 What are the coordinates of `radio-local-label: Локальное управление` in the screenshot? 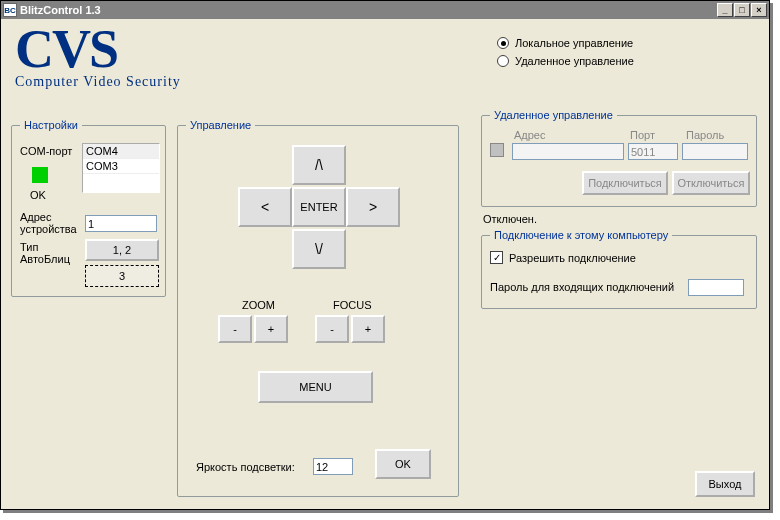 It's located at (574, 43).